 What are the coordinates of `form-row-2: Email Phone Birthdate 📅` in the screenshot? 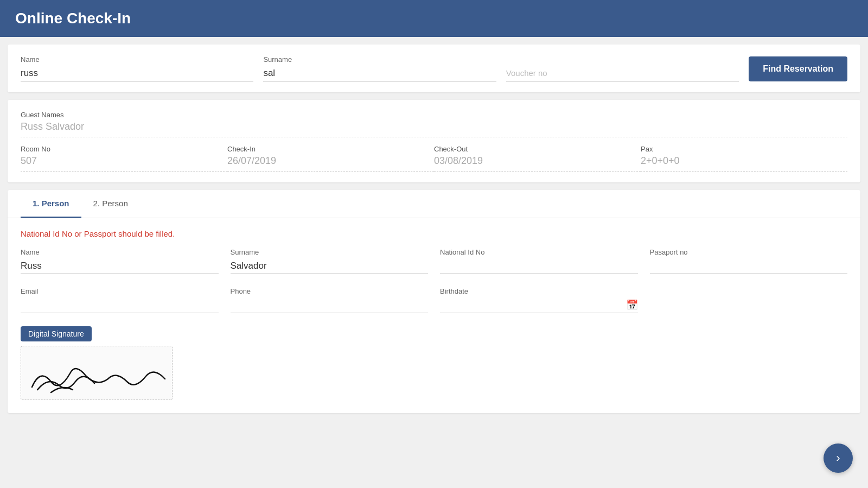 It's located at (434, 300).